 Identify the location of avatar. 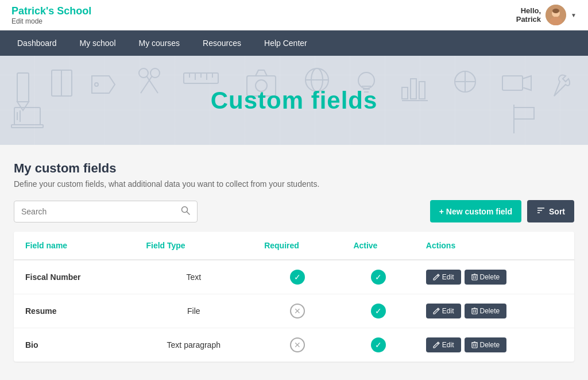
(556, 15).